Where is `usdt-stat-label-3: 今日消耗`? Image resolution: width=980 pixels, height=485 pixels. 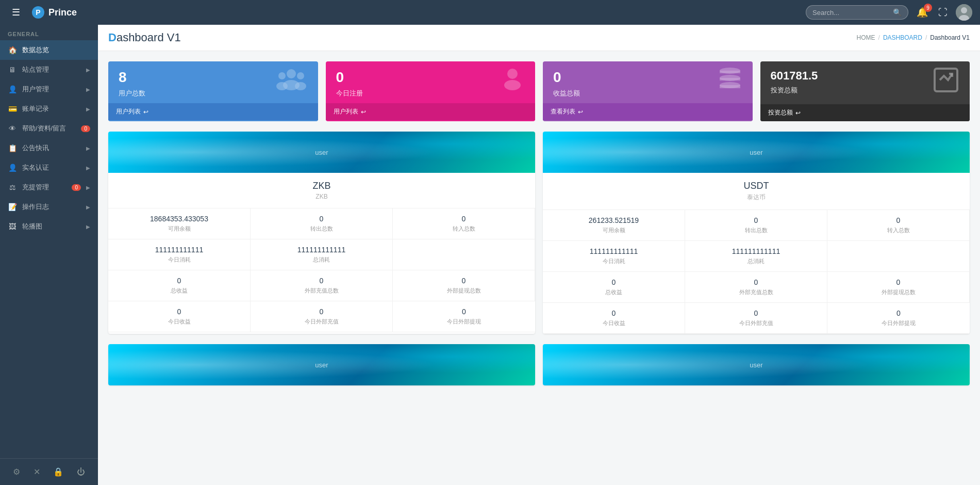
usdt-stat-label-3: 今日消耗 is located at coordinates (613, 261).